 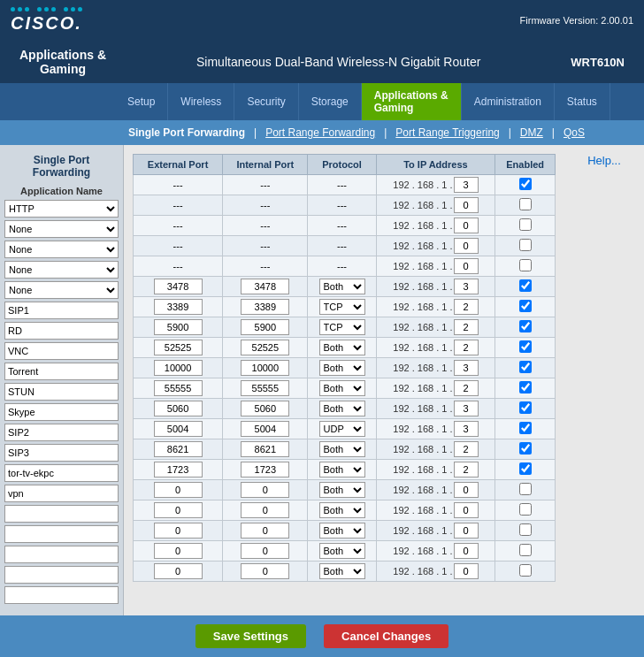 I want to click on app-select-http: HTTP, so click(x=62, y=209).